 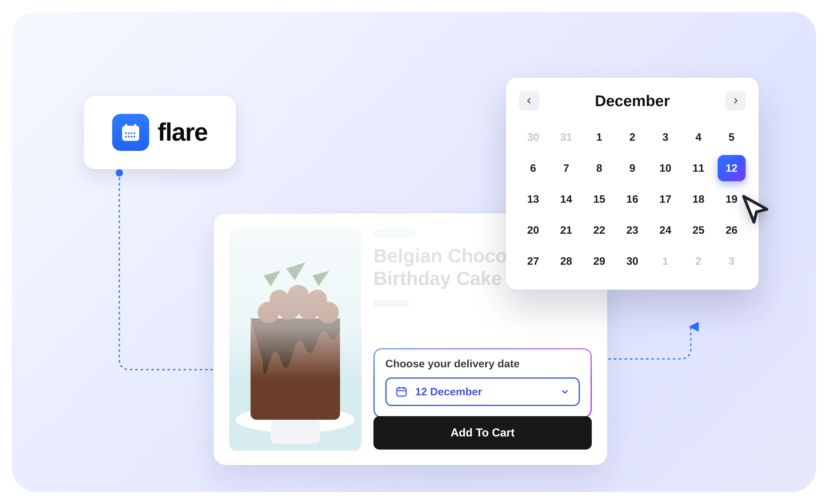 I want to click on calendar-day: 13, so click(x=533, y=199).